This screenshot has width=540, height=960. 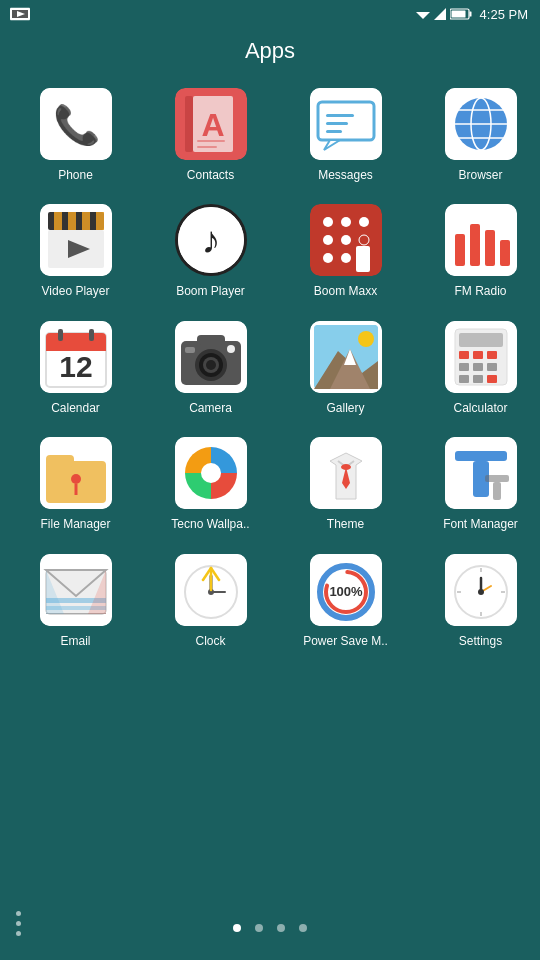 I want to click on top-left-icon, so click(x=20, y=16).